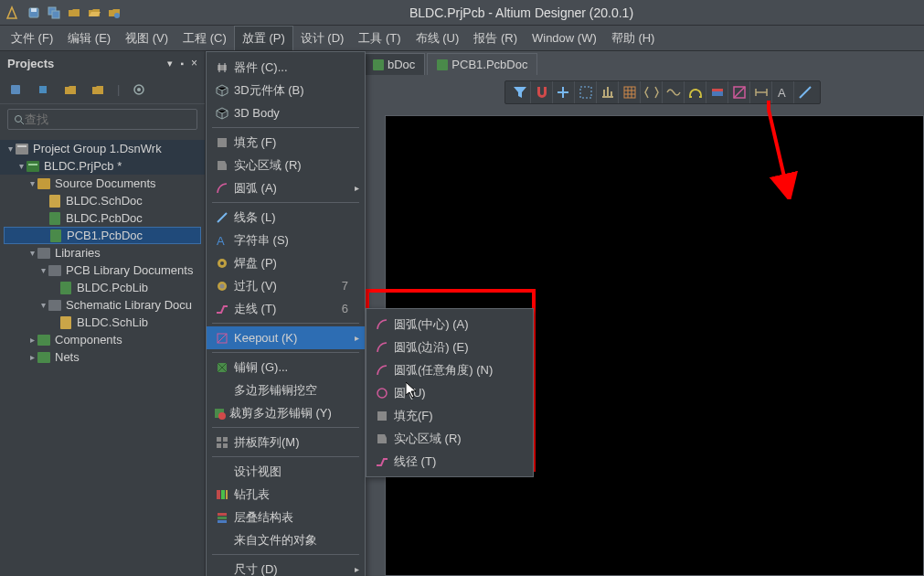  I want to click on menu-item: 圆弧 (A)▸, so click(285, 188).